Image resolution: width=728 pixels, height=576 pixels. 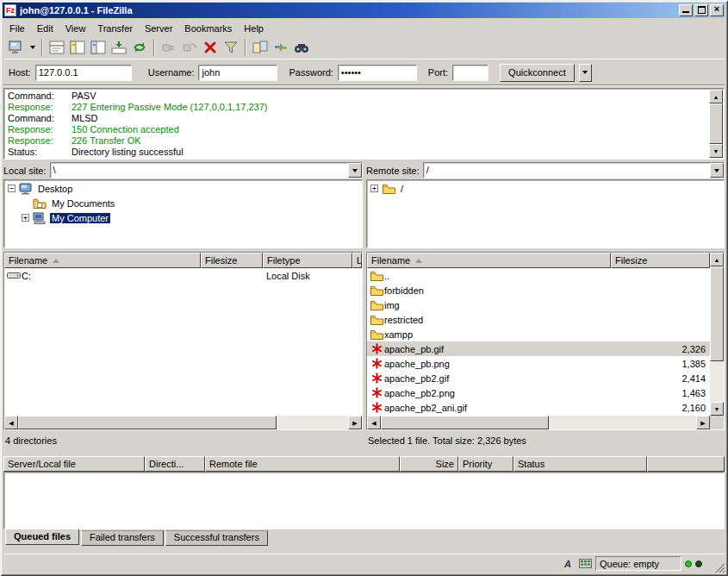 What do you see at coordinates (686, 10) in the screenshot?
I see `minimize-button` at bounding box center [686, 10].